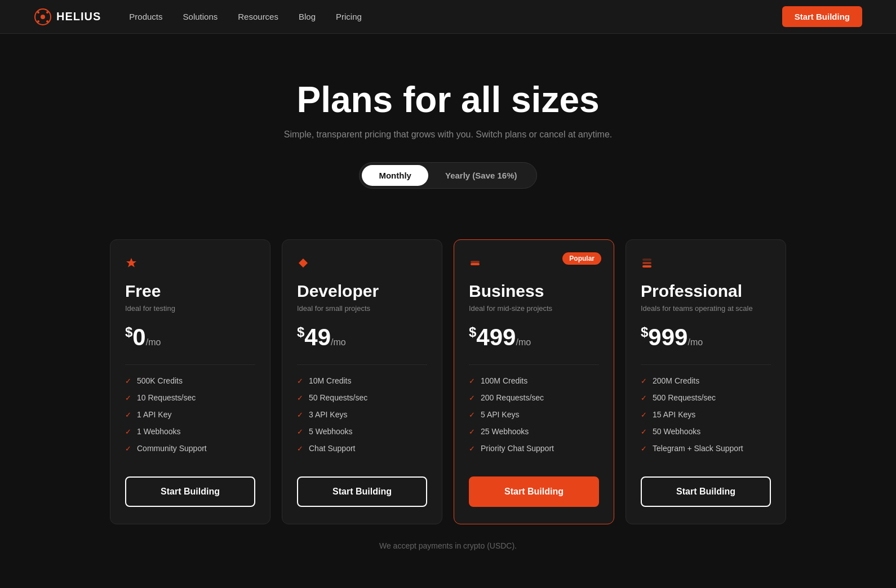 The image size is (896, 588). Describe the element at coordinates (79, 17) in the screenshot. I see `logo-text: HELIUS` at that location.